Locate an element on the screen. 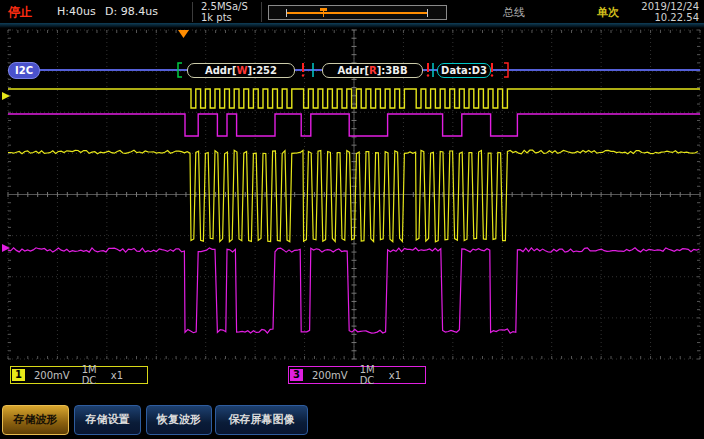  channel-3-badge: 3 is located at coordinates (296, 375).